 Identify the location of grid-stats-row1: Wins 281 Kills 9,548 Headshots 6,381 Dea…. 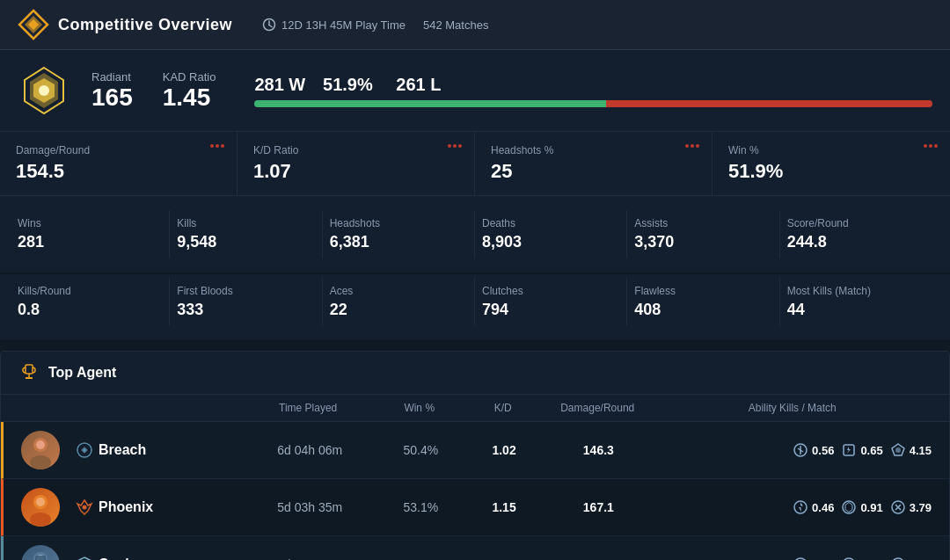
(475, 236).